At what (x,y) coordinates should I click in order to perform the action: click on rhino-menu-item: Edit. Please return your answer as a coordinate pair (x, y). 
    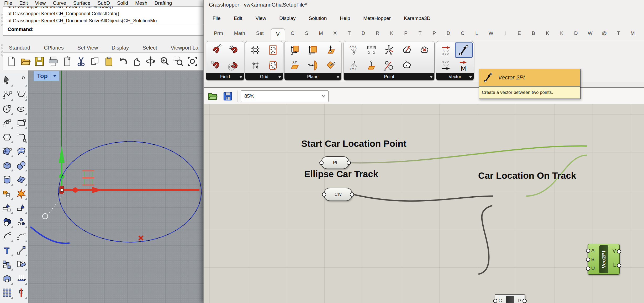
    Looking at the image, I should click on (24, 3).